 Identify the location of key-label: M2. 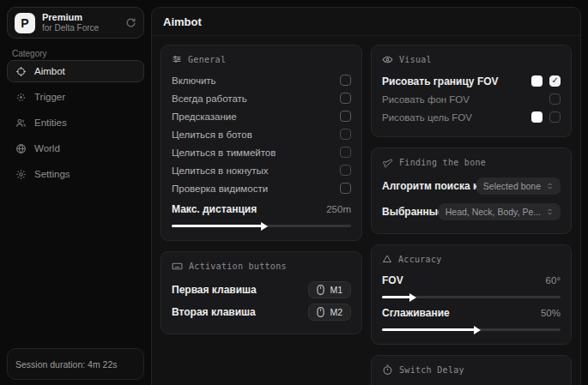
(336, 312).